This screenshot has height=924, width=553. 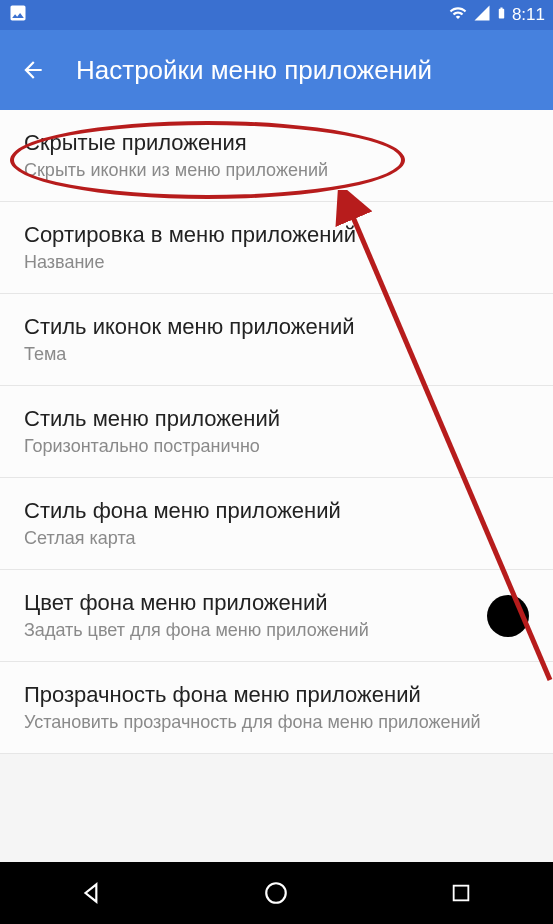 What do you see at coordinates (92, 893) in the screenshot?
I see `nav-back-button` at bounding box center [92, 893].